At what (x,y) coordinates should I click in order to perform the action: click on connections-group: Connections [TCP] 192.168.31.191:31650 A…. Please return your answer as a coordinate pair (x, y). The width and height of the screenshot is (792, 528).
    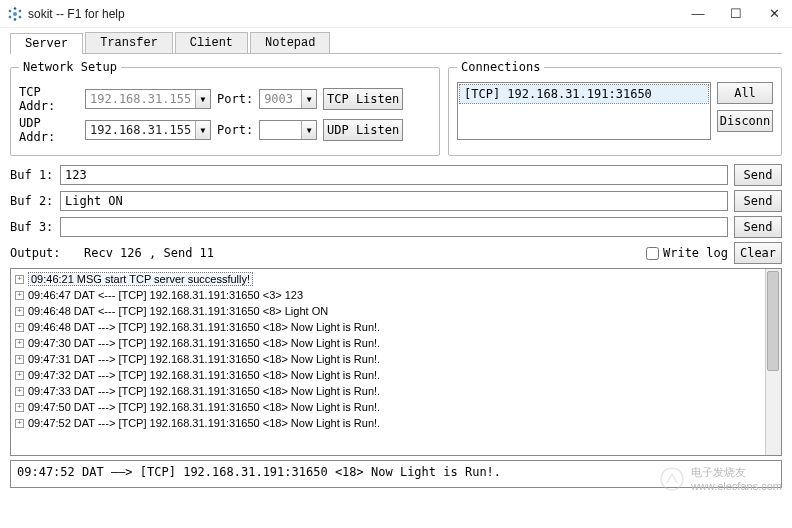
    Looking at the image, I should click on (615, 108).